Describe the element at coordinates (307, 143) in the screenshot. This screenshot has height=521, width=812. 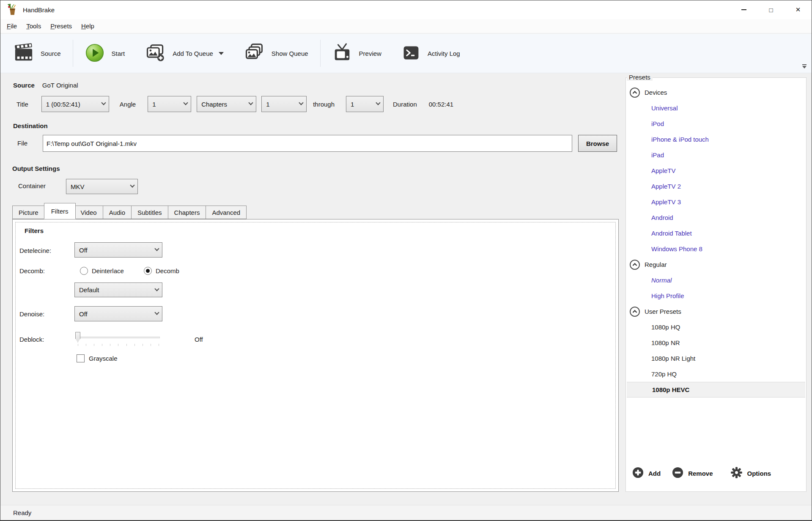
I see `destination-file-input` at that location.